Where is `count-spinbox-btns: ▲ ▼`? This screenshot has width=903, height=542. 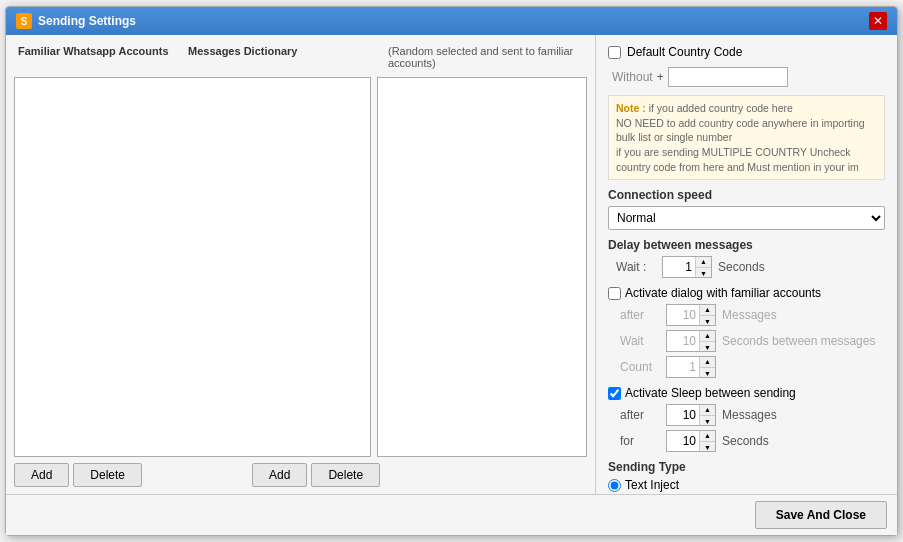
count-spinbox-btns: ▲ ▼ is located at coordinates (707, 367).